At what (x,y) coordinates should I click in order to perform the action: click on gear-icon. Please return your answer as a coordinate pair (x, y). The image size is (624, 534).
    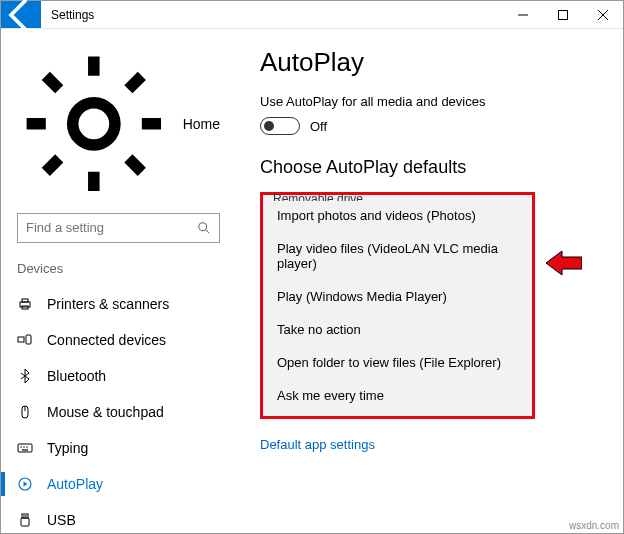
    Looking at the image, I should click on (94, 124).